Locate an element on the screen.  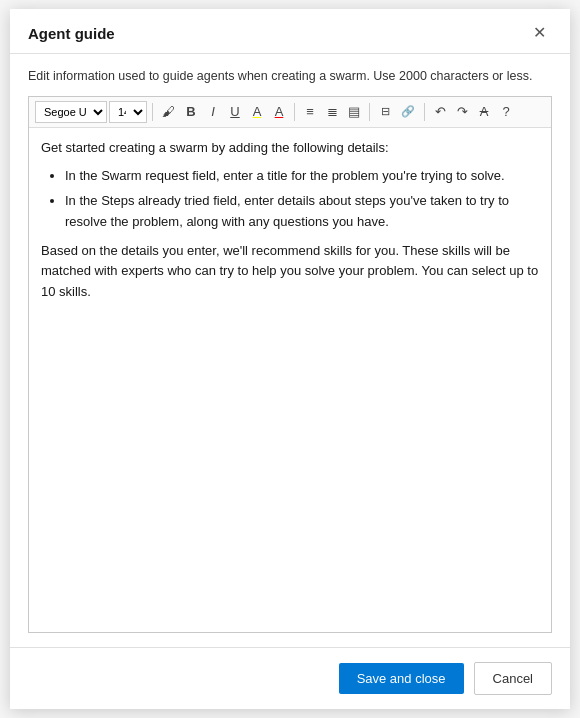
close-button: ✕ is located at coordinates (540, 33).